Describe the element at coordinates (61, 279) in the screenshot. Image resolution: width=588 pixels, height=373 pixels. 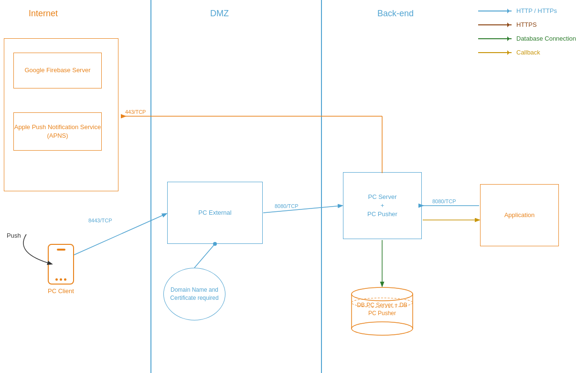
I see `phone-dots` at that location.